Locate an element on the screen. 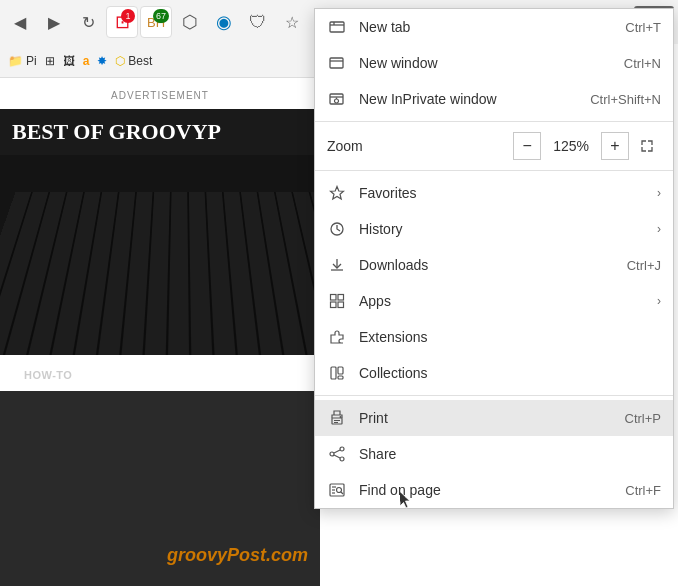 The image size is (678, 586). menu-label-new-window: New window is located at coordinates (492, 63).